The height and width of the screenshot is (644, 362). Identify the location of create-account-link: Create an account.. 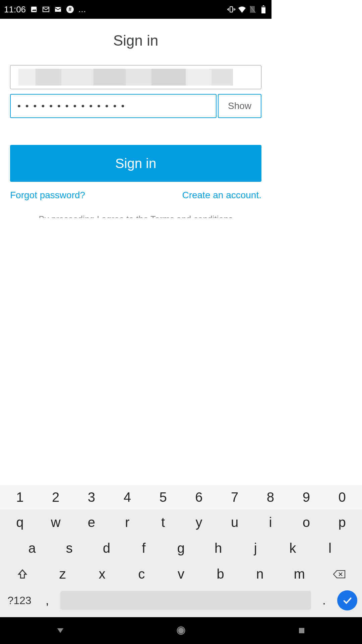
(222, 195).